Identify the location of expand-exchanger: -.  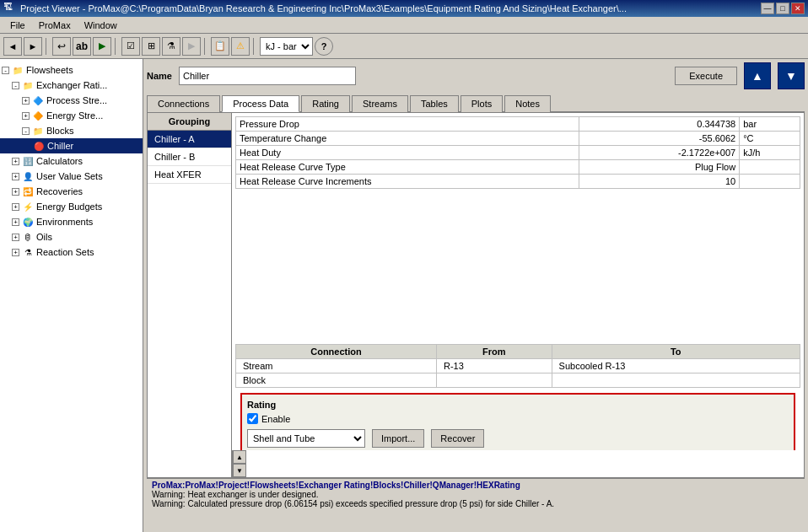
(15, 86).